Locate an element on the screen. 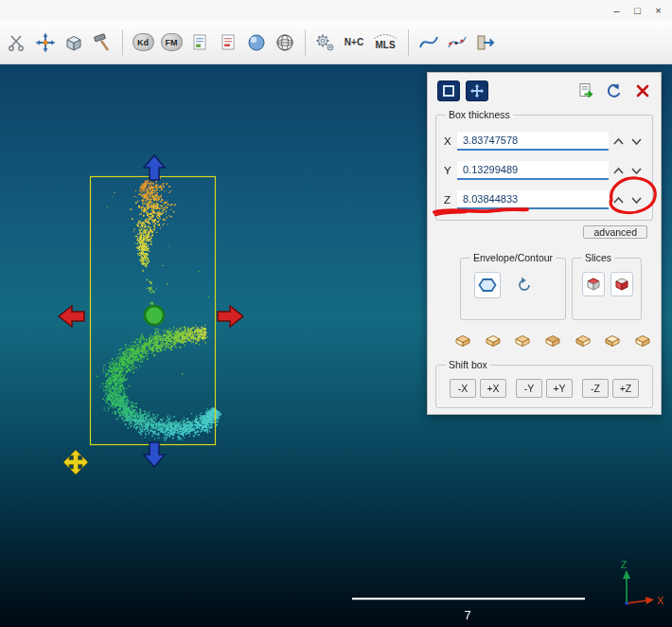 The width and height of the screenshot is (672, 627). envelope-contour-legend: Envelope/Contour is located at coordinates (513, 258).